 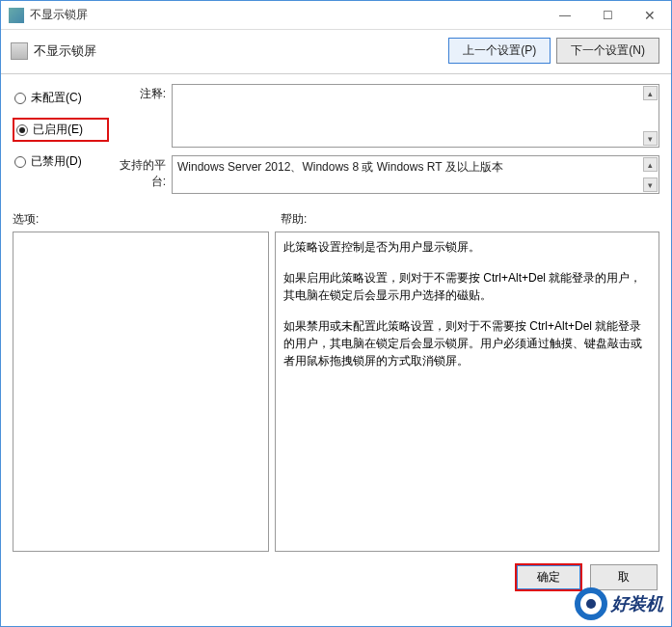 I want to click on footer: 确定 取, so click(x=336, y=577).